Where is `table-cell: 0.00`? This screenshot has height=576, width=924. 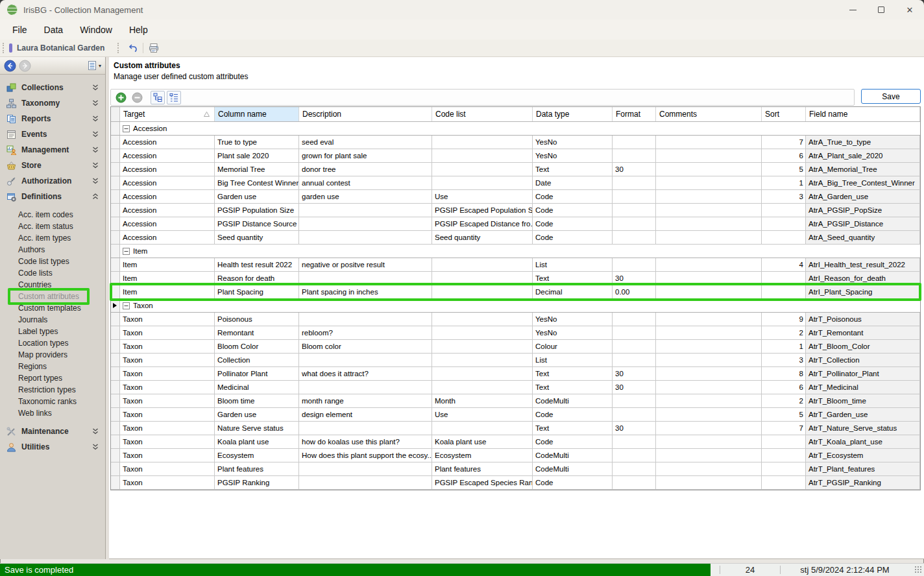
table-cell: 0.00 is located at coordinates (635, 292).